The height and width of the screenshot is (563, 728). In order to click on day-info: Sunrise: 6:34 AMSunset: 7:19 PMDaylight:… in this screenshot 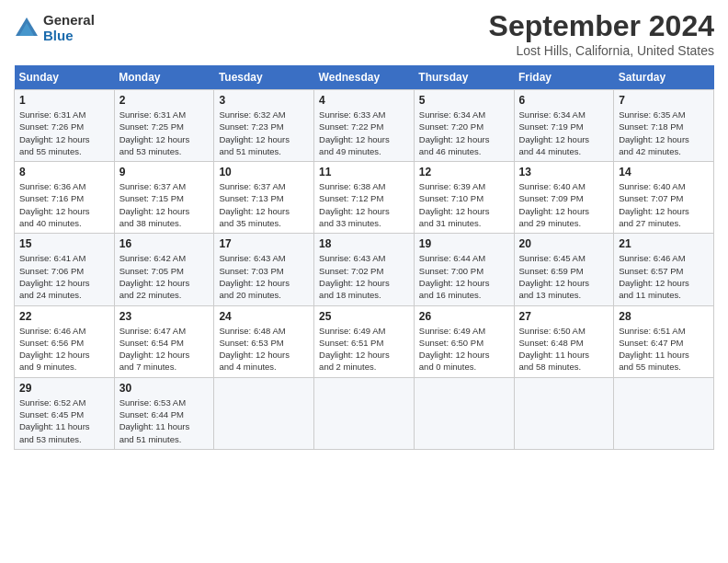, I will do `click(555, 132)`.